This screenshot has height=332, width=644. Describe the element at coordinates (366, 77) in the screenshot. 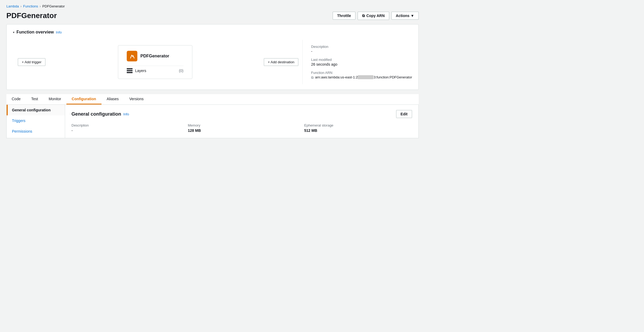

I see `arn-account-blurred` at that location.